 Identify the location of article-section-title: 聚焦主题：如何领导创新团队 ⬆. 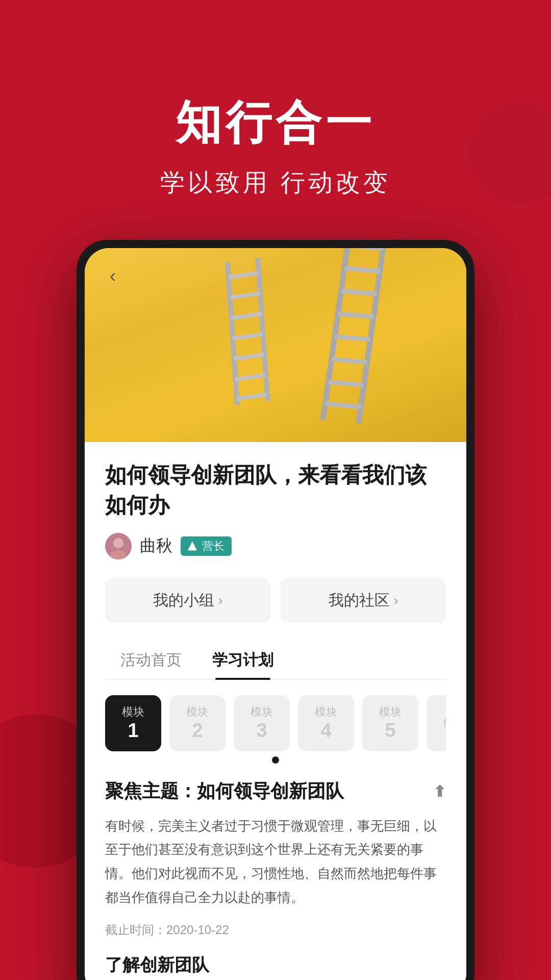
(276, 791).